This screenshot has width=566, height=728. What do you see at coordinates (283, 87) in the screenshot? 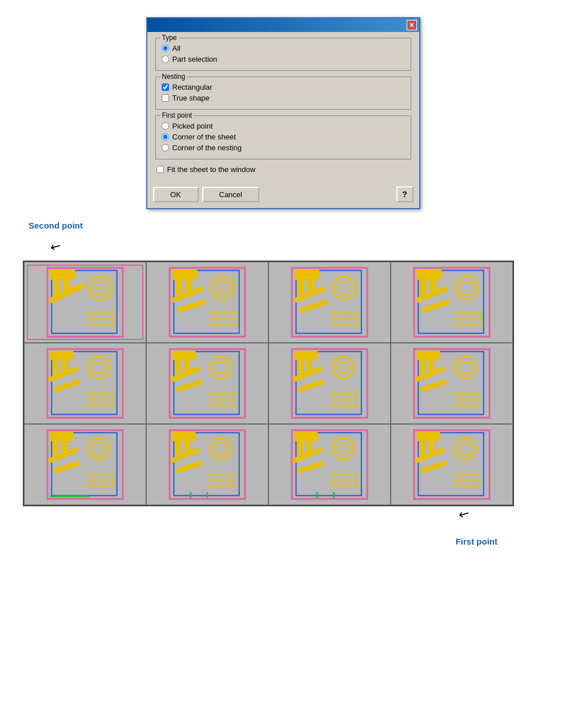
I see `rectangular-row: Rectangular` at bounding box center [283, 87].